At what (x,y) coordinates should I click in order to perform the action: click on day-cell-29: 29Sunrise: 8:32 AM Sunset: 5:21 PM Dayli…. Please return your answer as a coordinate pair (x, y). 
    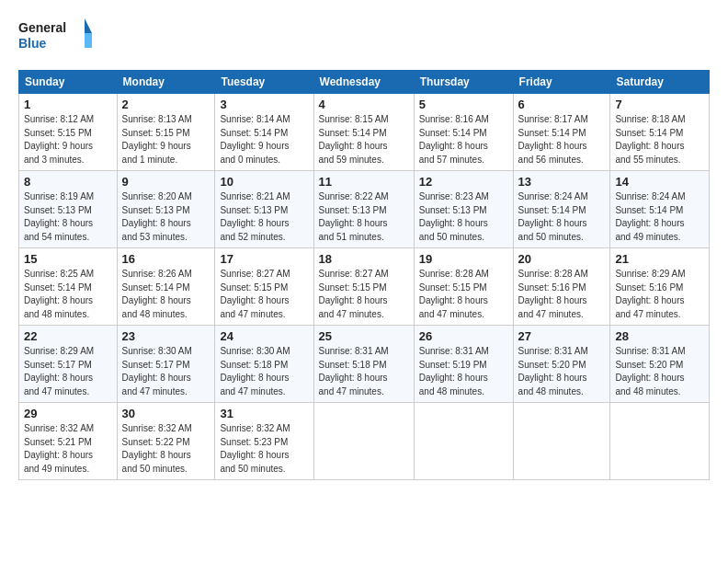
    Looking at the image, I should click on (68, 442).